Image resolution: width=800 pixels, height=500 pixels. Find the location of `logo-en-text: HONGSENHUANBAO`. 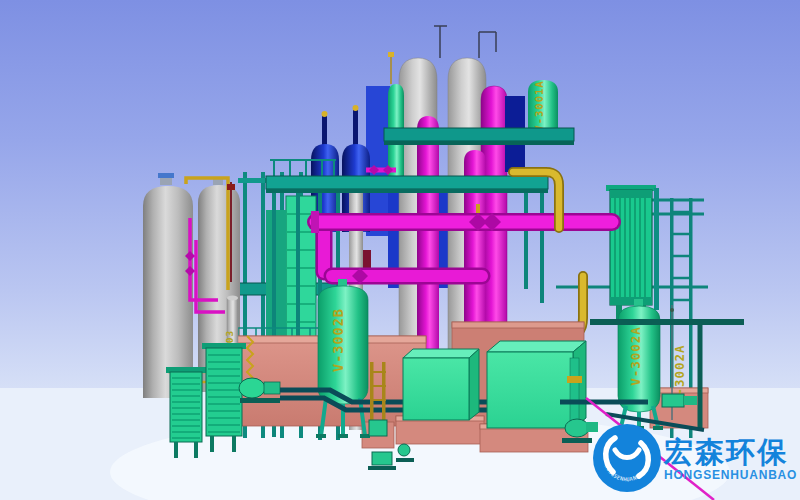

logo-en-text: HONGSENHUANBAO is located at coordinates (730, 475).